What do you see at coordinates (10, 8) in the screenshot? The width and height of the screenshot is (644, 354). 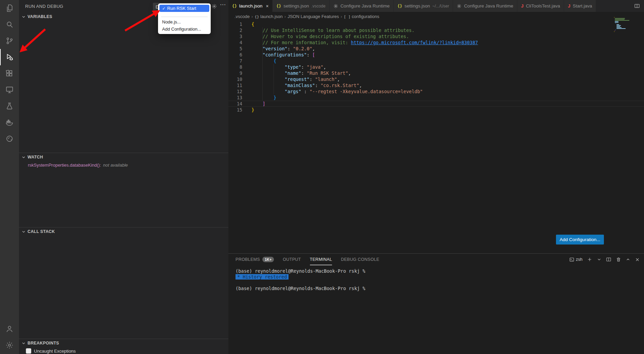 I see `explorer-icon` at bounding box center [10, 8].